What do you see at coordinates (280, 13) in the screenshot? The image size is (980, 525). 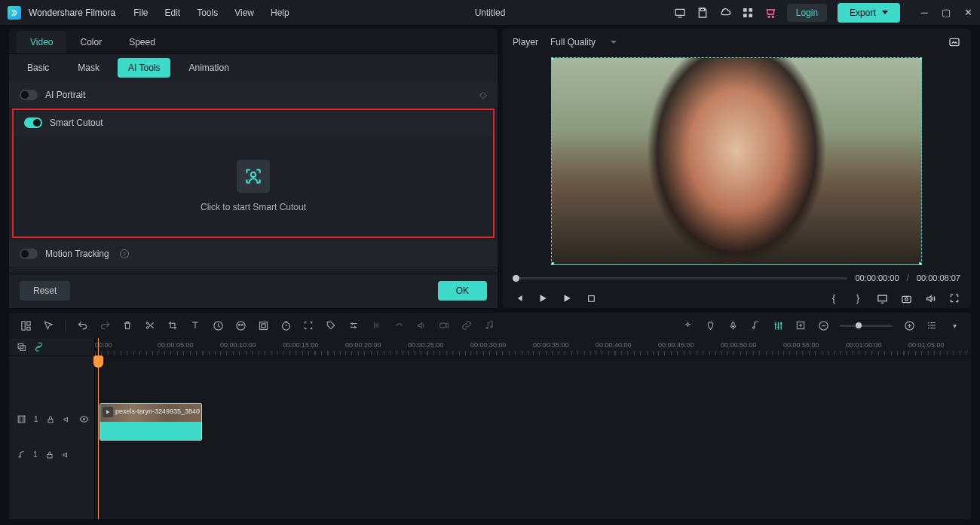 I see `menu-help: Help` at bounding box center [280, 13].